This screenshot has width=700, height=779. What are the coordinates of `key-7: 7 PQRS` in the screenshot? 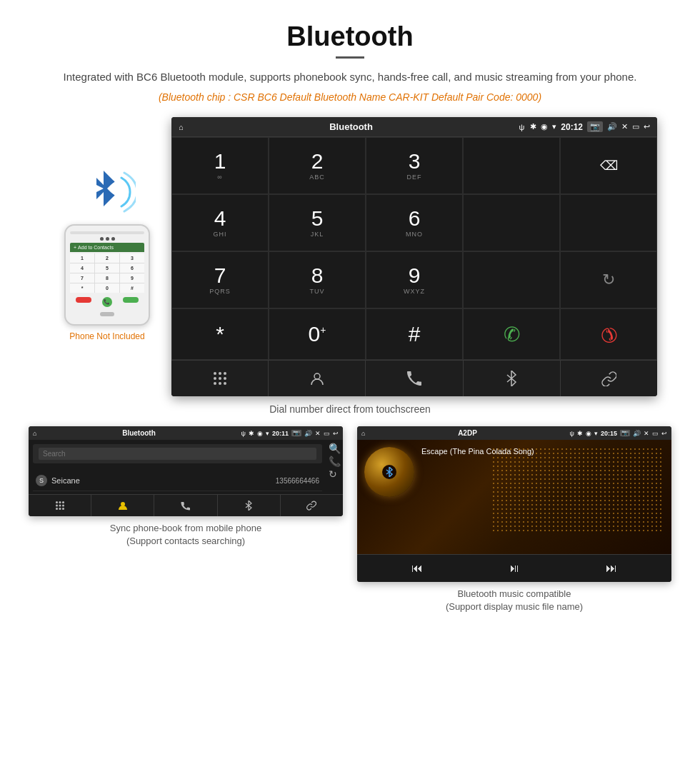 It's located at (220, 280).